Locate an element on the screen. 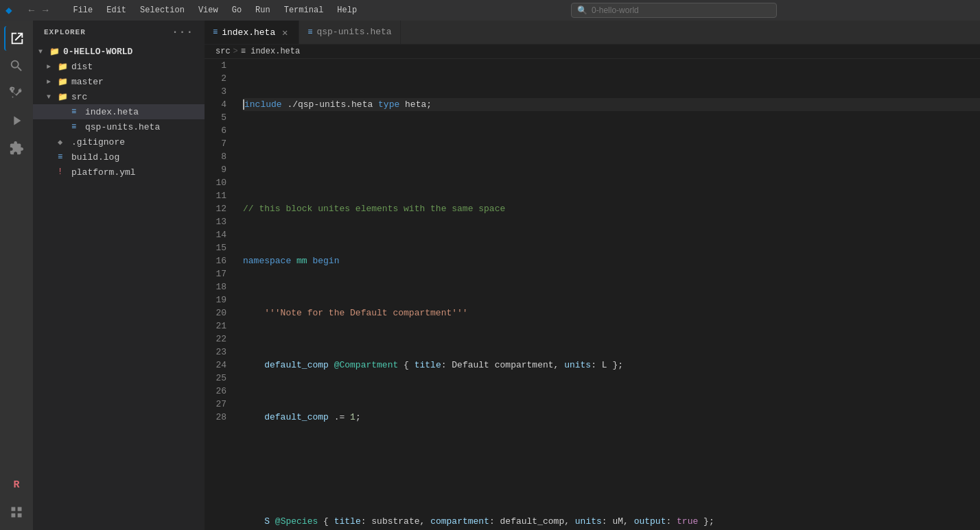 This screenshot has height=530, width=980. run-debug-activity-icon is located at coordinates (16, 121).